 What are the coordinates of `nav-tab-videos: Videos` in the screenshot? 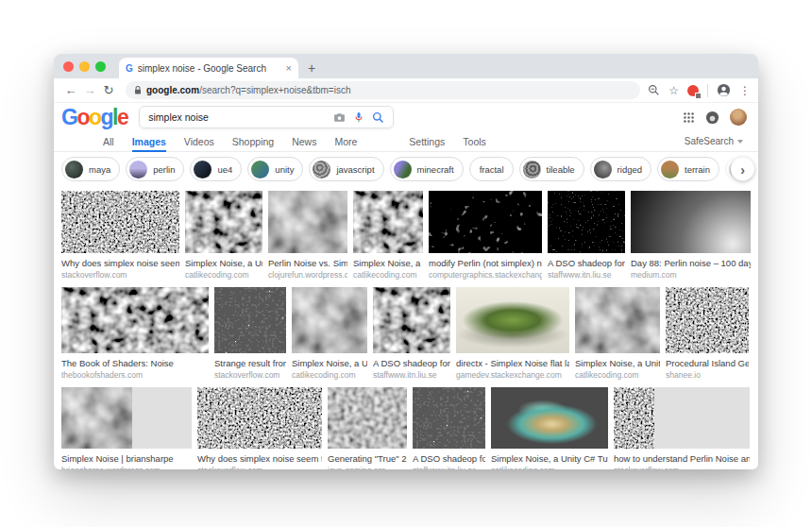 It's located at (199, 142).